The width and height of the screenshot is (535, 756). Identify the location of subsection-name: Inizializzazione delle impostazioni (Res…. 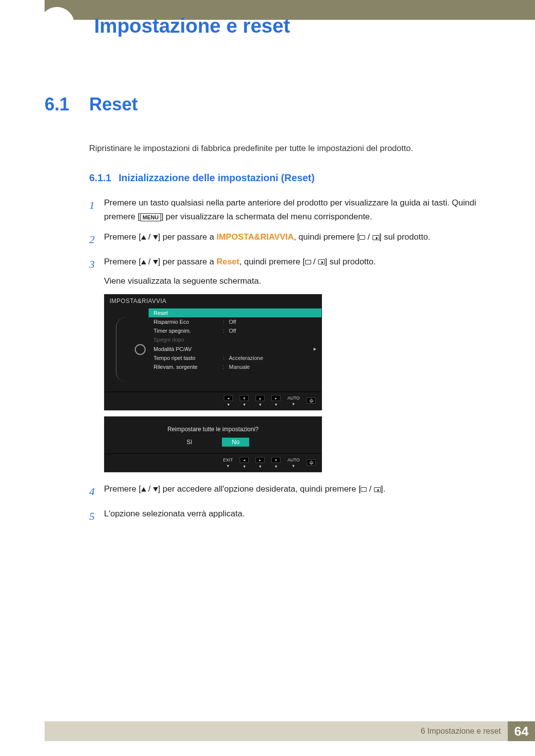
(216, 178).